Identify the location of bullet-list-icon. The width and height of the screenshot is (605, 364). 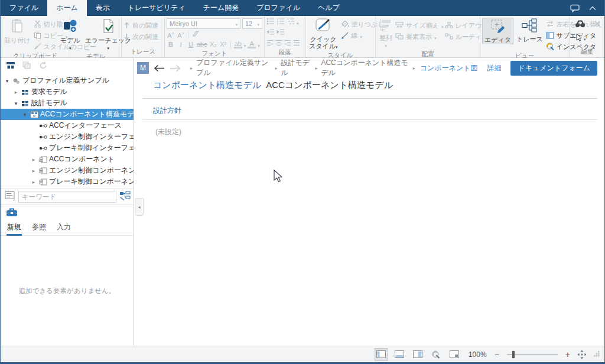
(271, 22).